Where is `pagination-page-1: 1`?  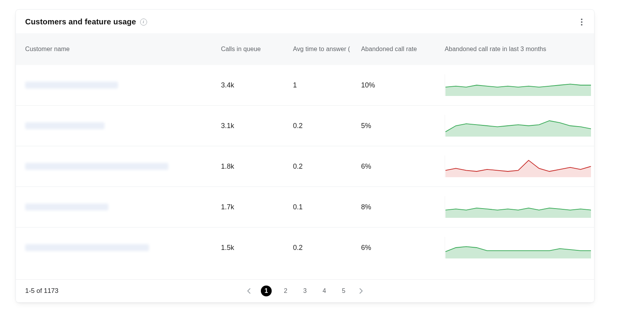 pagination-page-1: 1 is located at coordinates (266, 291).